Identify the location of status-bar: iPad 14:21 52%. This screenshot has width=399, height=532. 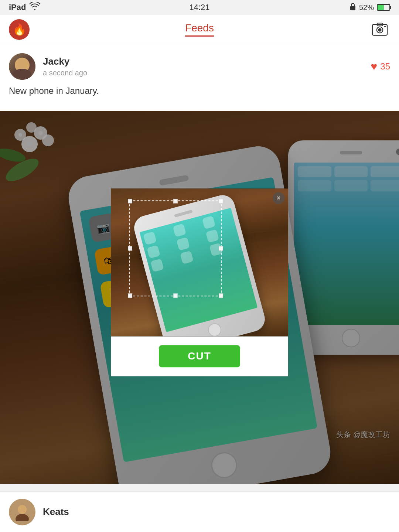
(200, 7).